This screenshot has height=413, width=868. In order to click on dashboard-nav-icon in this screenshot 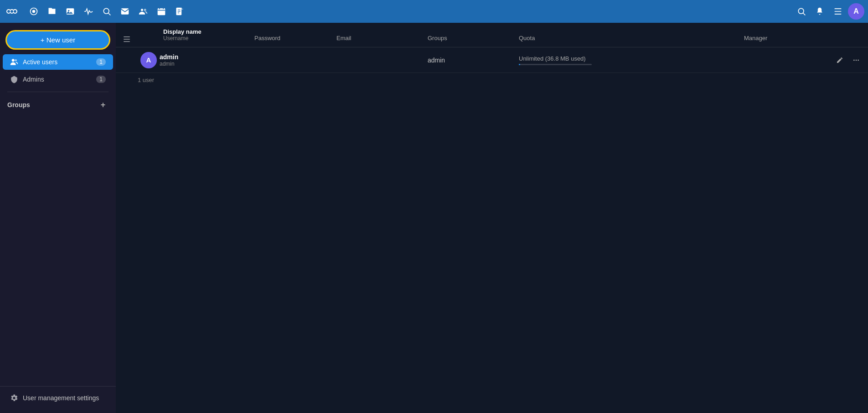, I will do `click(34, 11)`.